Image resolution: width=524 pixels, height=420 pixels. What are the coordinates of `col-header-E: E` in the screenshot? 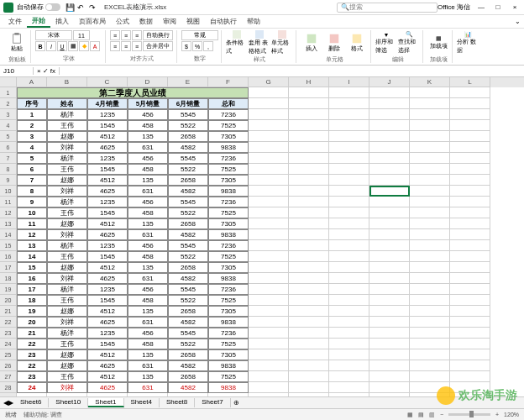 It's located at (188, 82).